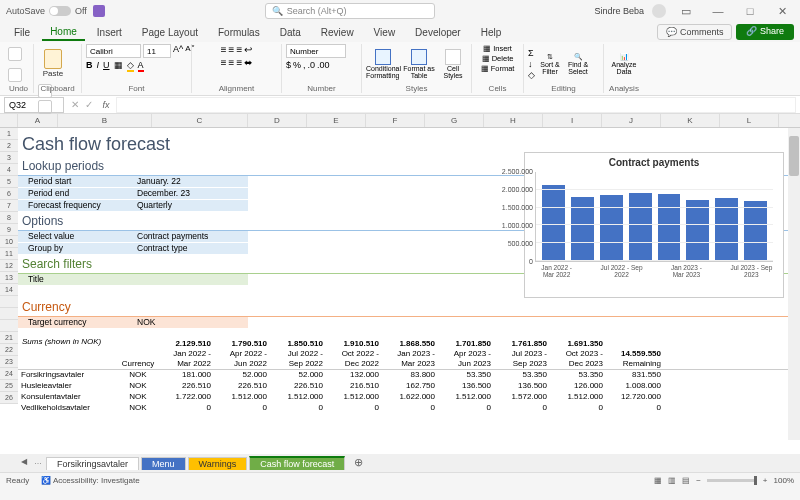  What do you see at coordinates (694, 32) in the screenshot?
I see `comments-button: 💬 Comments` at bounding box center [694, 32].